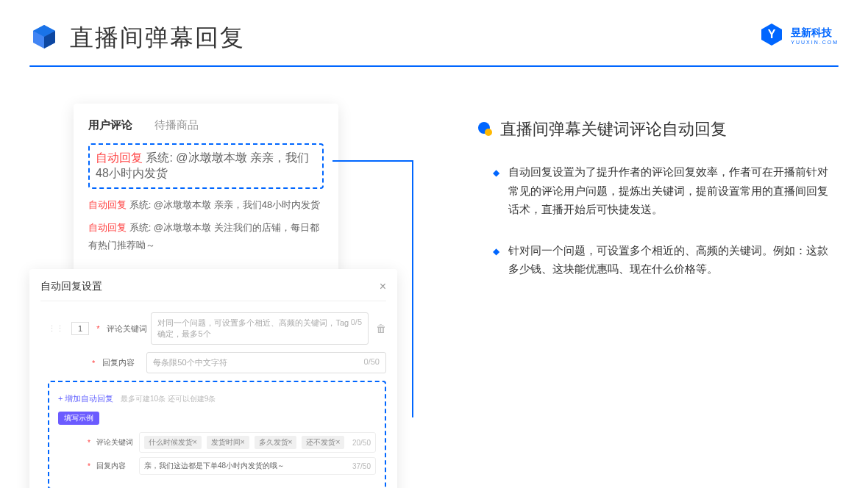 The height and width of the screenshot is (488, 868). Describe the element at coordinates (372, 363) in the screenshot. I see `content-counter: 0/50` at that location.